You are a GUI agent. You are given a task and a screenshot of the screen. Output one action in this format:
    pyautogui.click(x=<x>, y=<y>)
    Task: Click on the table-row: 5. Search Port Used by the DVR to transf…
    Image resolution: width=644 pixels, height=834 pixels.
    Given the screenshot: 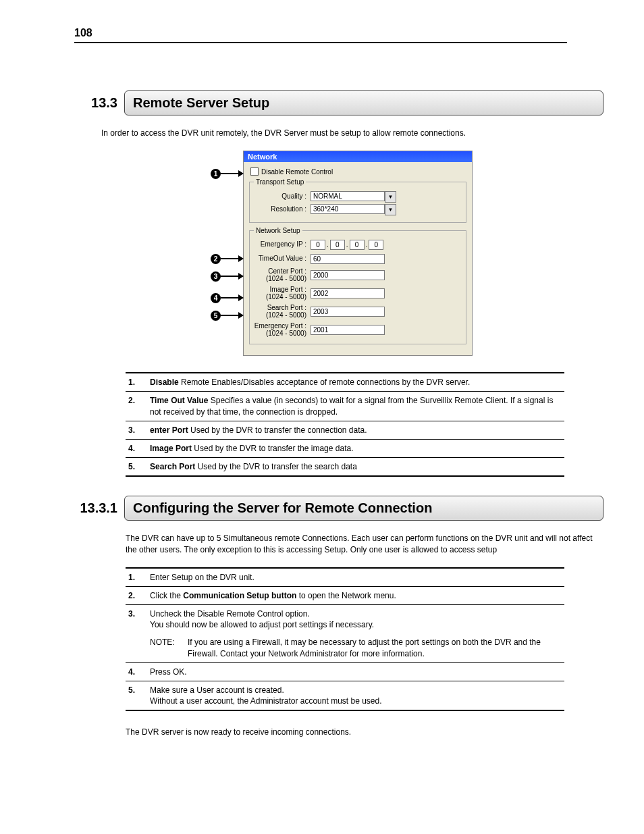 What is the action you would take?
    pyautogui.click(x=345, y=467)
    